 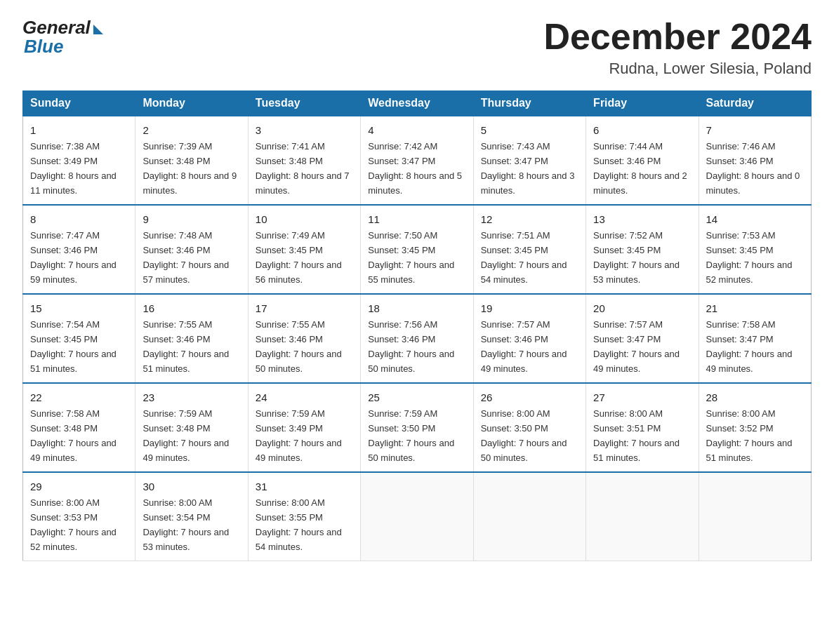 I want to click on calendar-day-cell: 6 Sunrise: 7:44 AMSunset: 3:46 PMDayligh…, so click(x=642, y=160).